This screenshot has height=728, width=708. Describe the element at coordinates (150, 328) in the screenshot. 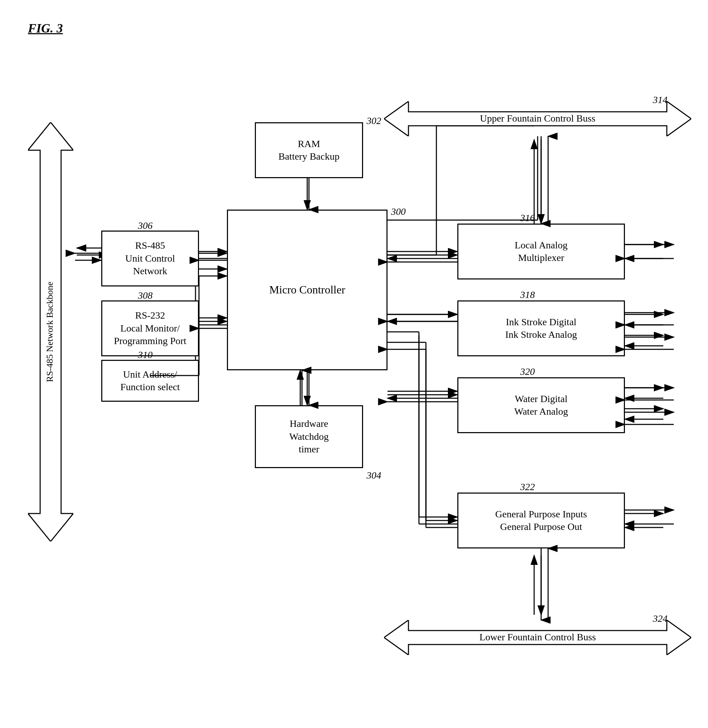

I see `rs232-label: RS-232 Local Monitor/ Programming Port` at that location.